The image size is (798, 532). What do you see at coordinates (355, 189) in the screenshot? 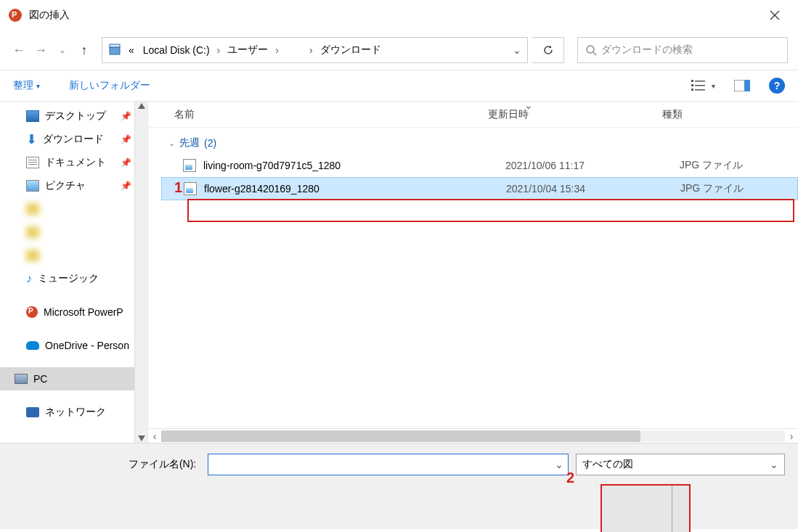
I see `file-name: flower-g281420169_1280` at bounding box center [355, 189].